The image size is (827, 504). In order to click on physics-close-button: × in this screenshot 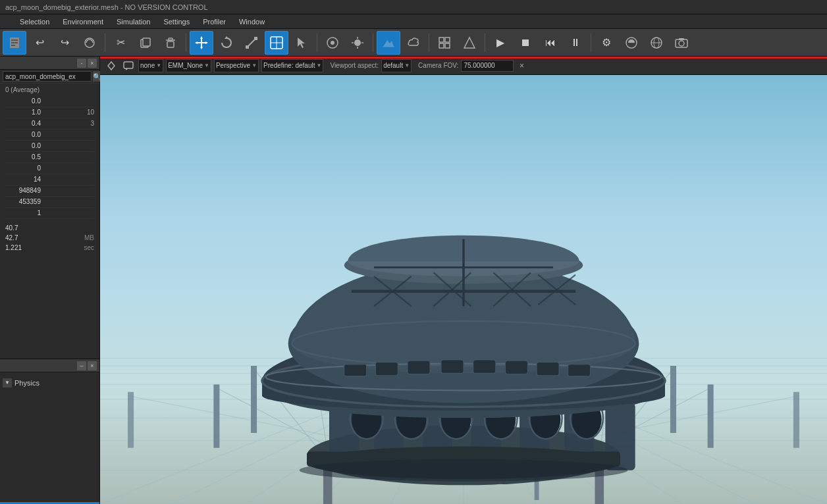, I will do `click(92, 366)`.